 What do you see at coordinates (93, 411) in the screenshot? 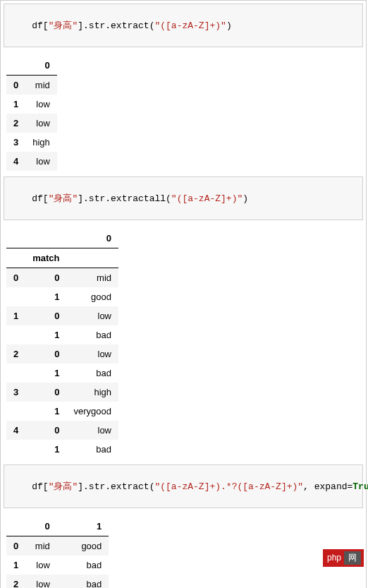
I see `table-cell: verygood` at bounding box center [93, 411].